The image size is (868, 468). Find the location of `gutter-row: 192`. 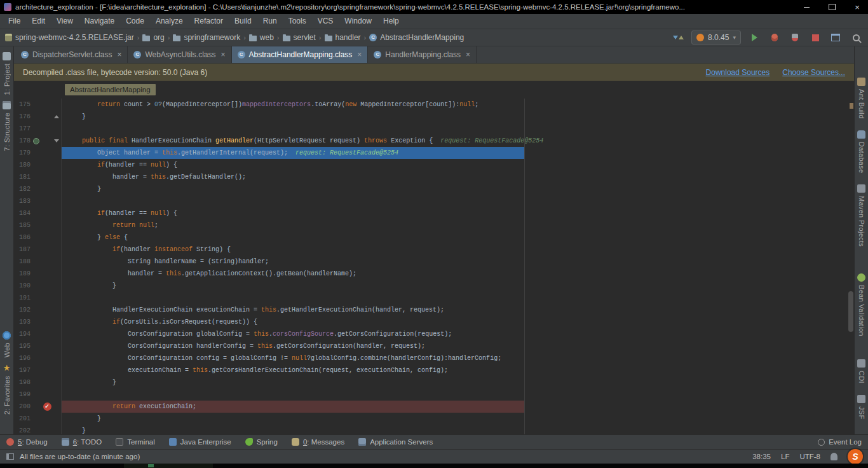

gutter-row: 192 is located at coordinates (37, 310).